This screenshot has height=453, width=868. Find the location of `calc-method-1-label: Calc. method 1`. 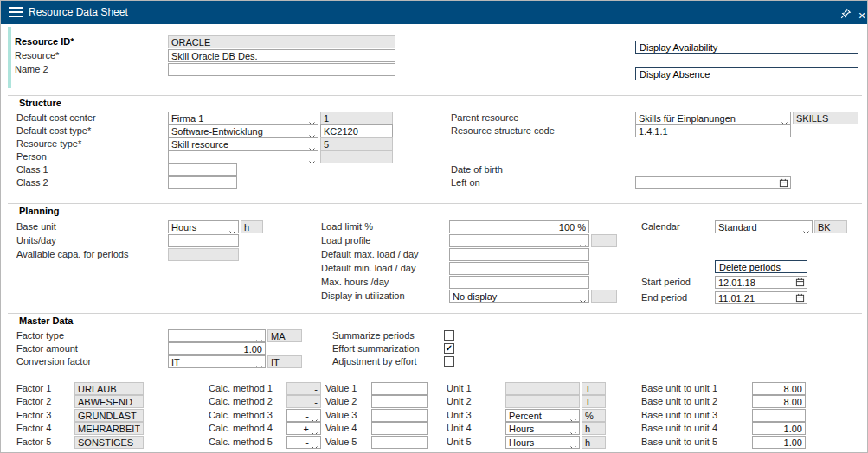

calc-method-1-label: Calc. method 1 is located at coordinates (241, 389).